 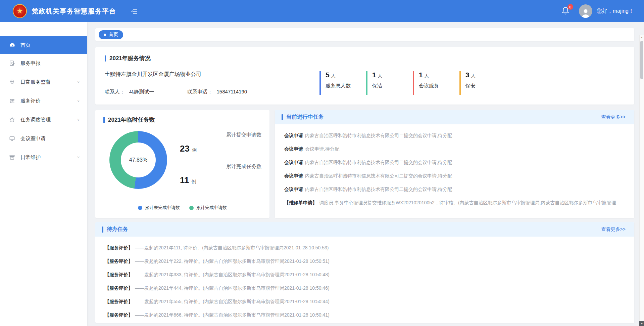 I want to click on stat-total-staff: 5人 服务总人数, so click(x=336, y=83).